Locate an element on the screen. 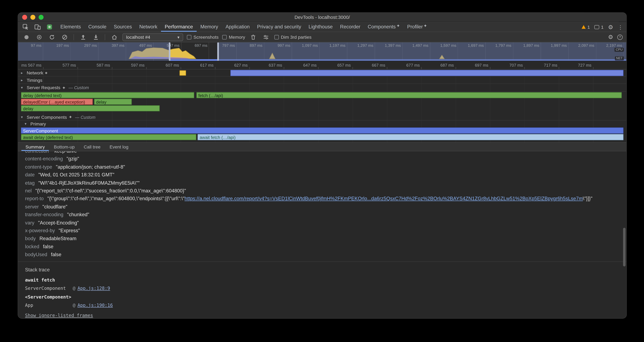  show-ignore-listed-frames-link: Show ignore-listed frames is located at coordinates (59, 315).